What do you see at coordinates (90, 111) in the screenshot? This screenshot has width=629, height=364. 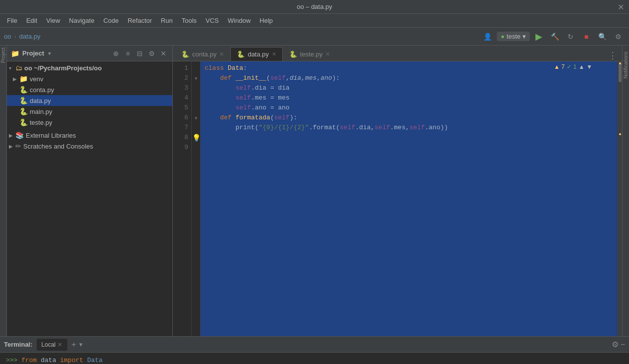 I see `tree-item-main: 🐍 main.py` at bounding box center [90, 111].